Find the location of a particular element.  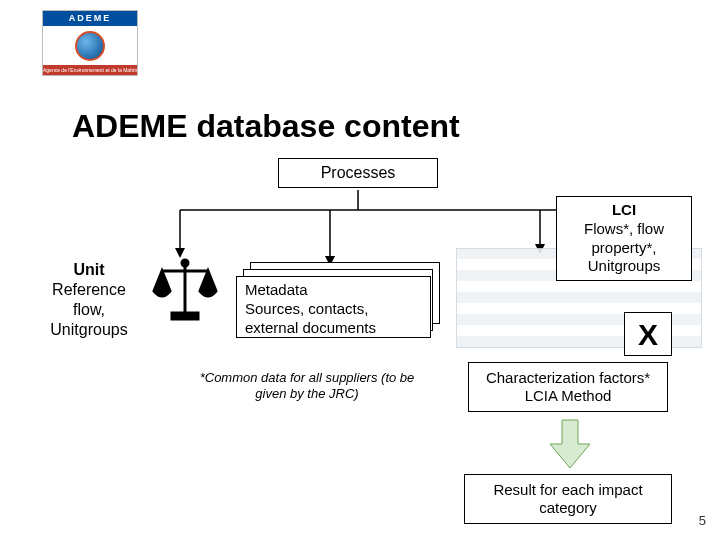

logo-brand: ADEME is located at coordinates (90, 18).